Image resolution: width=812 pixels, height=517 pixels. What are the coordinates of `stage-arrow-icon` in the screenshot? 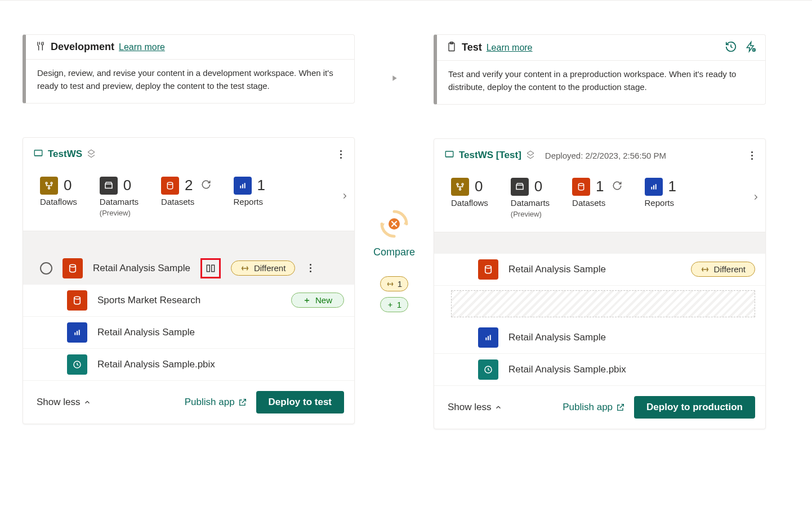 It's located at (394, 79).